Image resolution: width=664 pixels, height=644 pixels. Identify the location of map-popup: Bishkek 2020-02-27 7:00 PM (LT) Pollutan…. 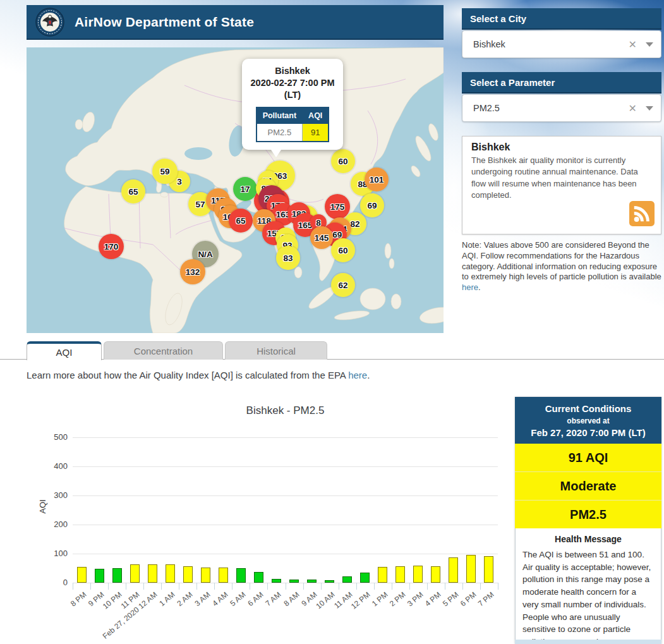
(293, 104).